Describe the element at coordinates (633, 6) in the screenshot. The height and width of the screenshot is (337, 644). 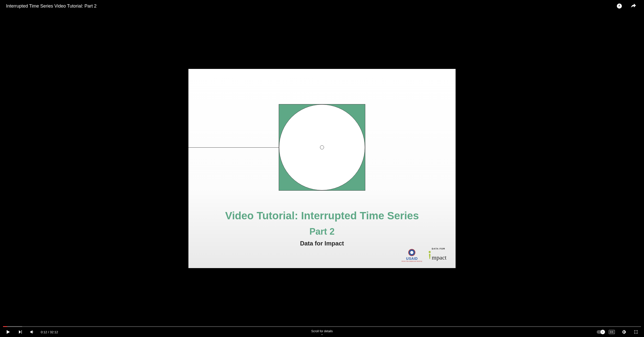
I see `share-icon` at that location.